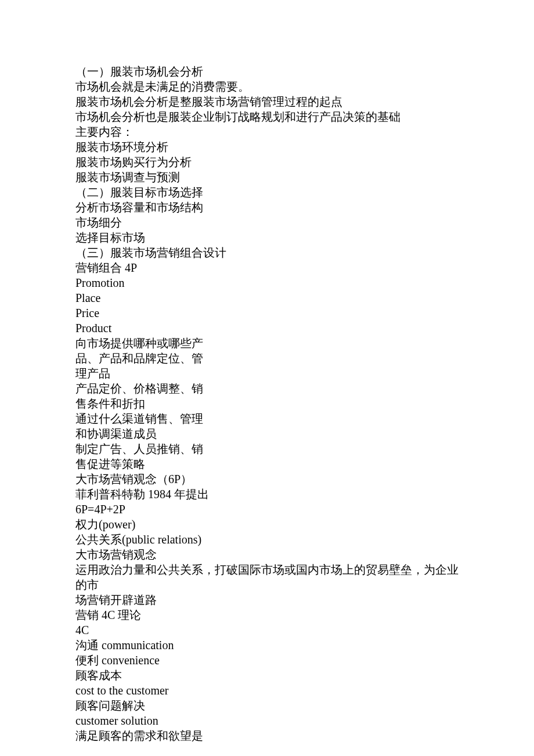 This screenshot has width=534, height=756. What do you see at coordinates (267, 449) in the screenshot?
I see `text-line: 制定广告、人员推销、销` at bounding box center [267, 449].